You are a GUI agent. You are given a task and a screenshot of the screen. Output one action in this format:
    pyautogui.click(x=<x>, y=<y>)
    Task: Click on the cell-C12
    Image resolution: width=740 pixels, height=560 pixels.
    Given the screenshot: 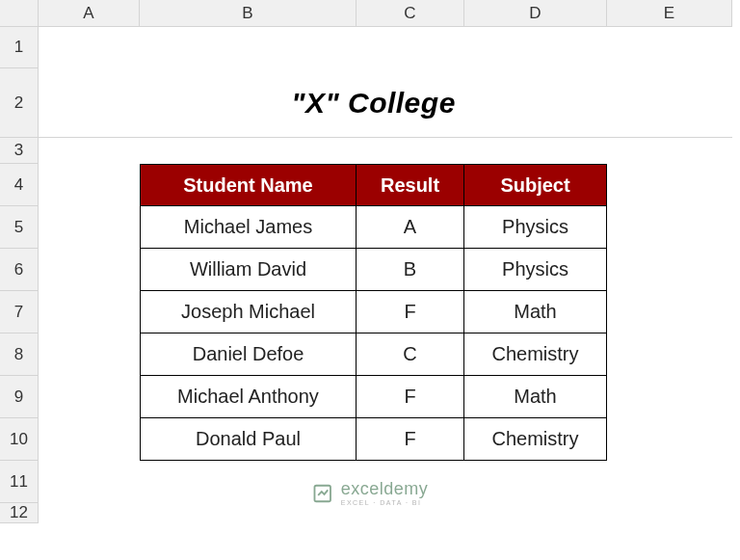 What is the action you would take?
    pyautogui.click(x=410, y=513)
    